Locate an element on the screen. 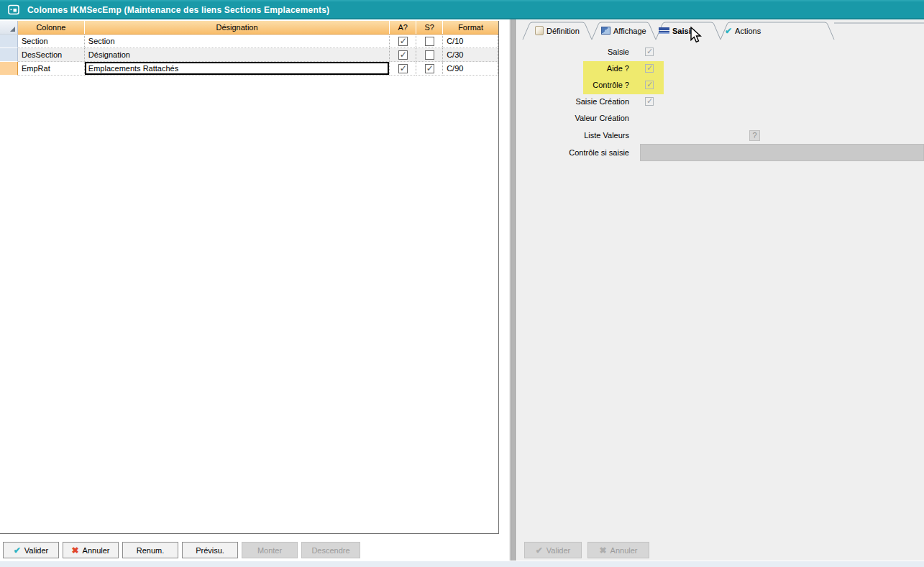 This screenshot has height=567, width=924. cell-designation-editing: Emplacements Rattachés is located at coordinates (237, 69).